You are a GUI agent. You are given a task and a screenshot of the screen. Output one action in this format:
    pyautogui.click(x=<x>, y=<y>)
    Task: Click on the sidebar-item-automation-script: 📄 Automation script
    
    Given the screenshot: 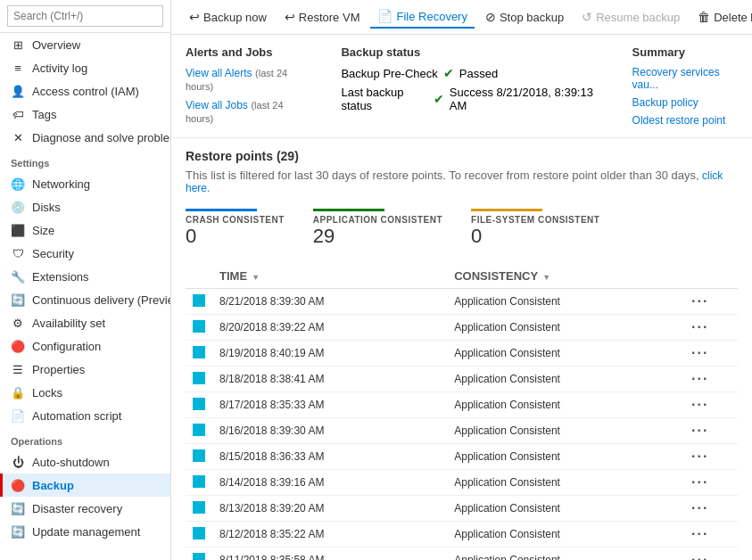 What is the action you would take?
    pyautogui.click(x=86, y=416)
    